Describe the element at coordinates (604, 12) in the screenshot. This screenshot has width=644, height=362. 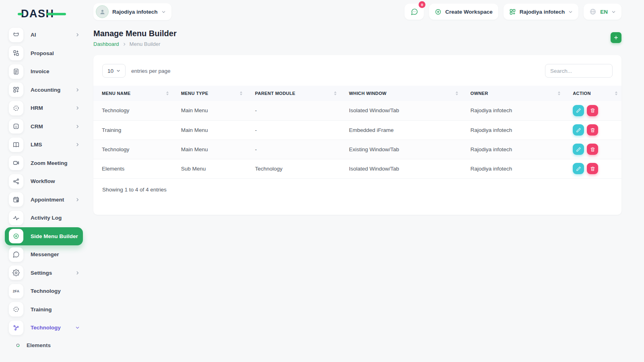
I see `language-code: EN` at that location.